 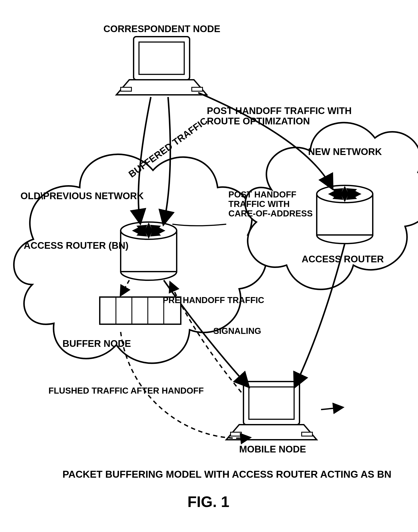 I want to click on label-mobile-node: MOBILE NODE, so click(x=273, y=449).